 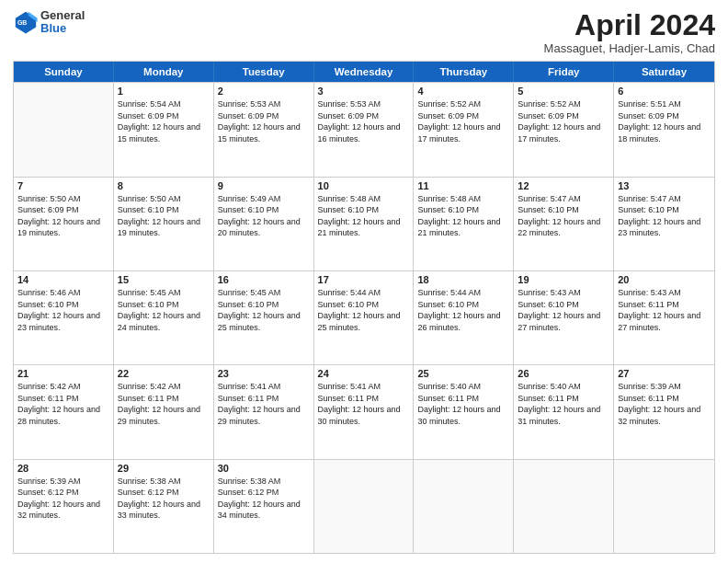 What do you see at coordinates (265, 224) in the screenshot?
I see `calendar-cell: 9Sunrise: 5:49 AMSunset: 6:10 PMDaylight…` at bounding box center [265, 224].